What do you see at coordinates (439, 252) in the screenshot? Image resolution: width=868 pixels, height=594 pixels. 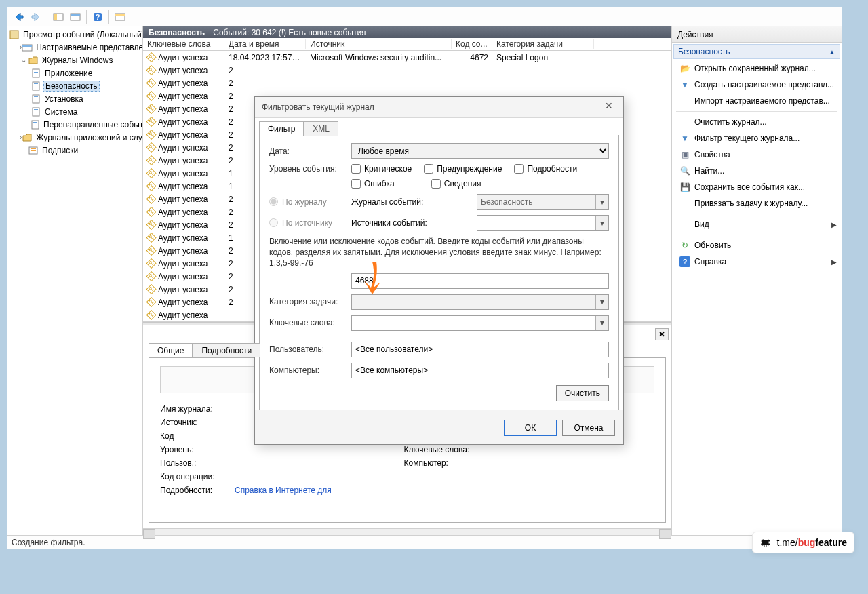 I see `eventid-help: Включение или исключение кодов событий. …` at bounding box center [439, 252].